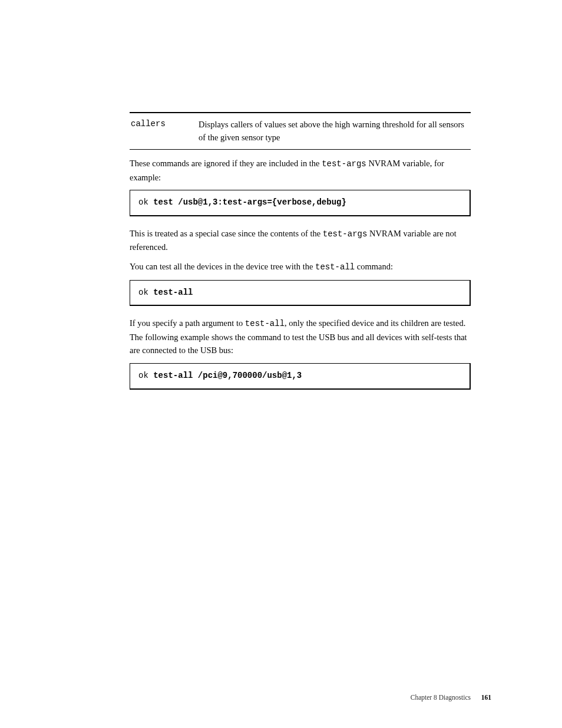 The height and width of the screenshot is (728, 562). What do you see at coordinates (441, 698) in the screenshot?
I see `footer-chapter: Chapter 8 Diagnostics` at bounding box center [441, 698].